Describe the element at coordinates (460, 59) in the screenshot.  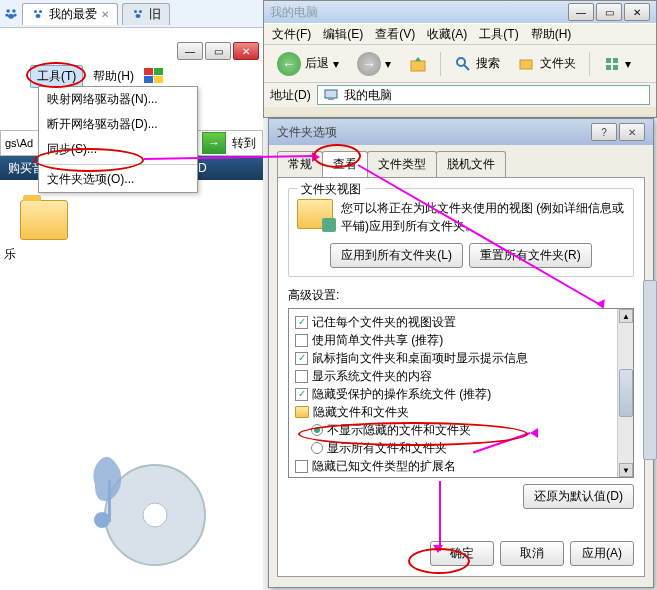
I see `explorer-window: 我的电脑 — ▭ ✕ 文件(F) 编辑(E) 查看(V) 收藏(A) 工具(T)…` at that location.